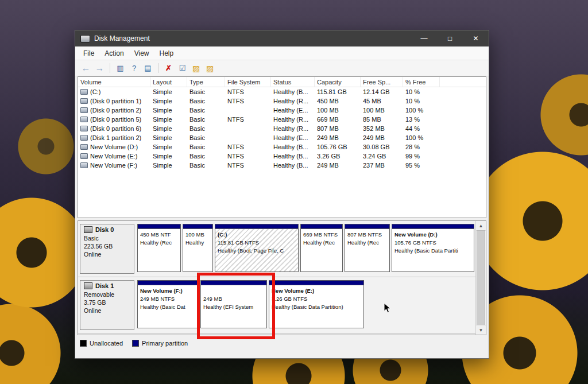  What do you see at coordinates (282, 129) in the screenshot?
I see `table-row-disk0-p6: (Disk 0 partition 6) Simple Basic Health…` at bounding box center [282, 129].